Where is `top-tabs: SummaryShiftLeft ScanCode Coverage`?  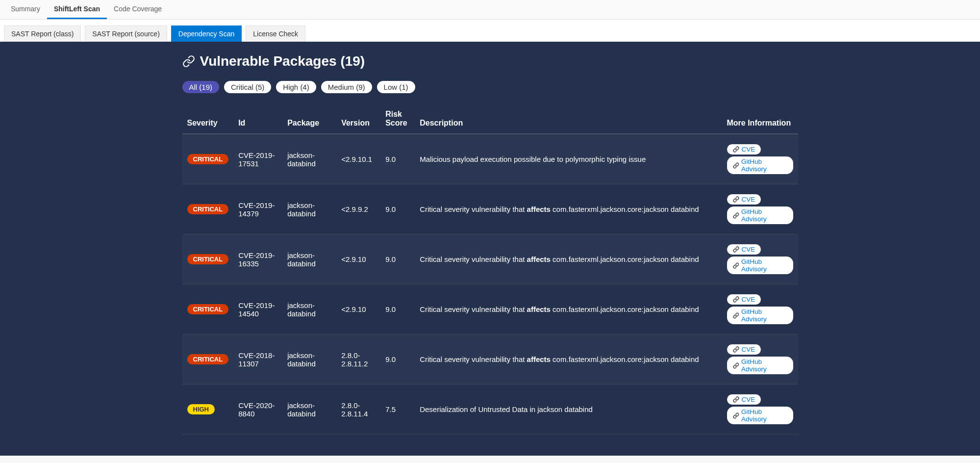 top-tabs: SummaryShiftLeft ScanCode Coverage is located at coordinates (490, 10).